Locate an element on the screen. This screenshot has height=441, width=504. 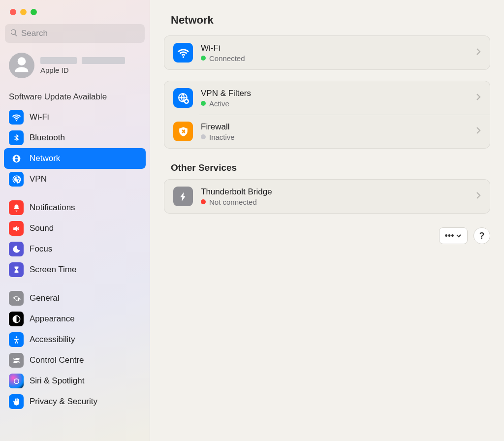
firewall-icon is located at coordinates (183, 131).